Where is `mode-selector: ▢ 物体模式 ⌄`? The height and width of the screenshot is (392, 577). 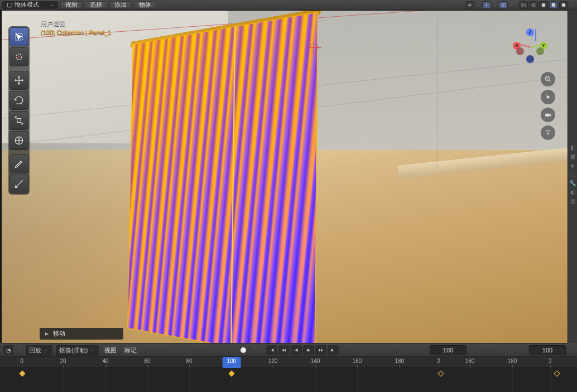 mode-selector: ▢ 物体模式 ⌄ is located at coordinates (30, 5).